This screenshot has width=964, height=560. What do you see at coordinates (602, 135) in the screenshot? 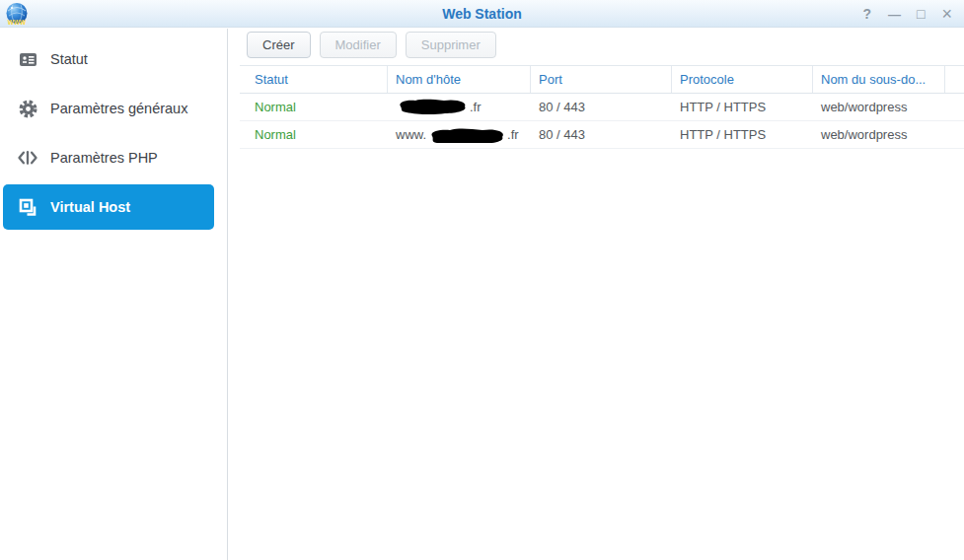
I see `table-row: Normal www. .fr 80 / 443 HTTP / HTTPS we…` at bounding box center [602, 135].